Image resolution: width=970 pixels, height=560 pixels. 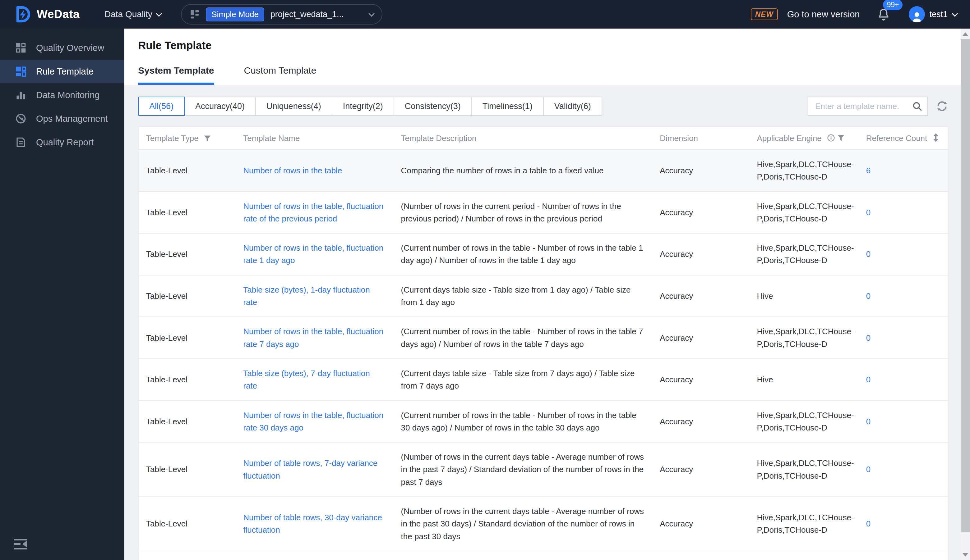 What do you see at coordinates (831, 138) in the screenshot?
I see `info-icon` at bounding box center [831, 138].